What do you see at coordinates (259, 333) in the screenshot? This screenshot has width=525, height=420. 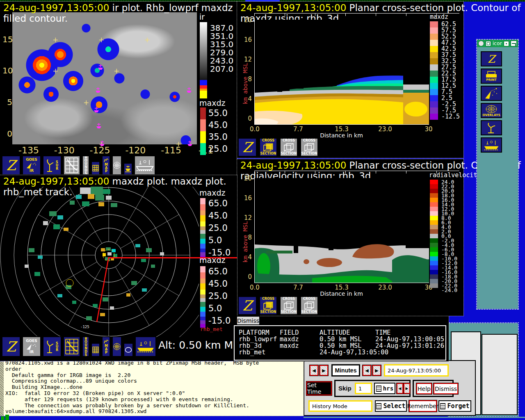 I see `col-header: PLATFORM` at bounding box center [259, 333].